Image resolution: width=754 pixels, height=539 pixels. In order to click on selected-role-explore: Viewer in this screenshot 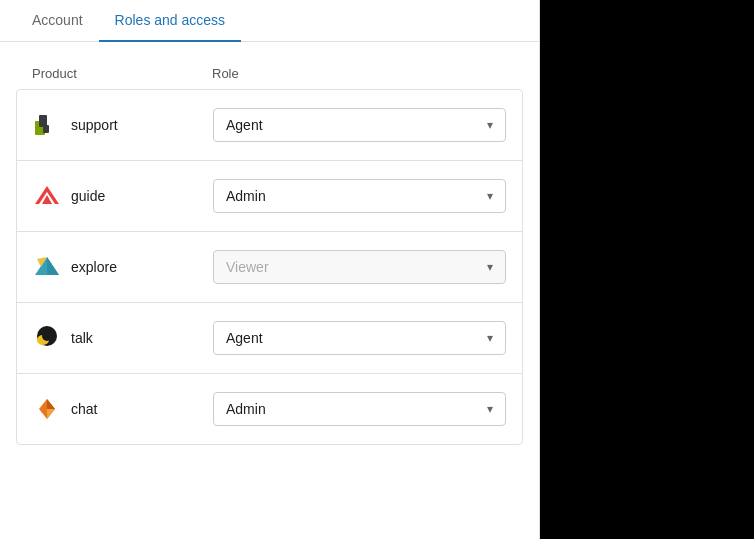, I will do `click(248, 267)`.